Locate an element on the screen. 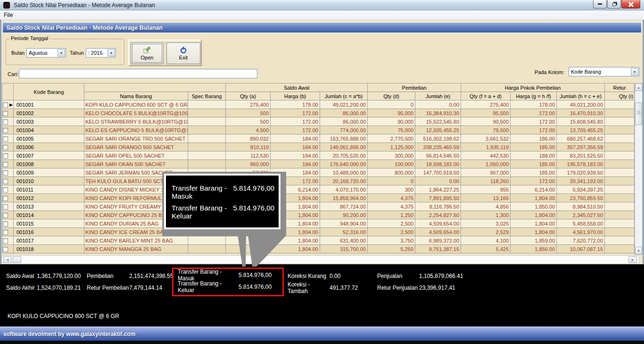 This screenshot has width=644, height=344. table-row: 001010TEH KULO GULA BATU 500 SCT172.0020… is located at coordinates (319, 181).